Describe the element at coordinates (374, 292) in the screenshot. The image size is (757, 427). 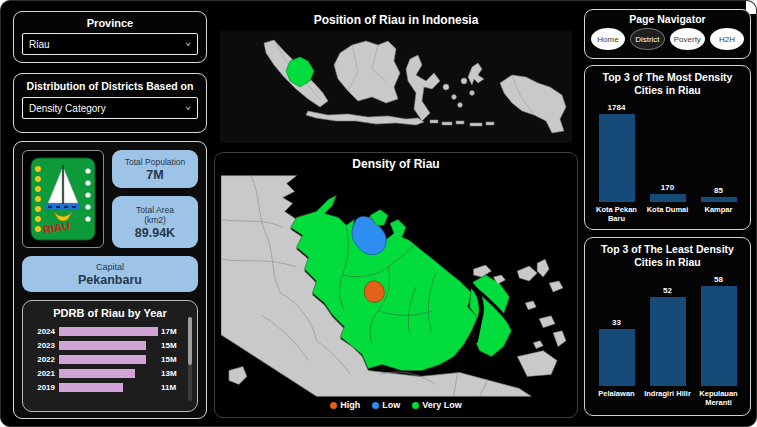
I see `density-region-high` at that location.